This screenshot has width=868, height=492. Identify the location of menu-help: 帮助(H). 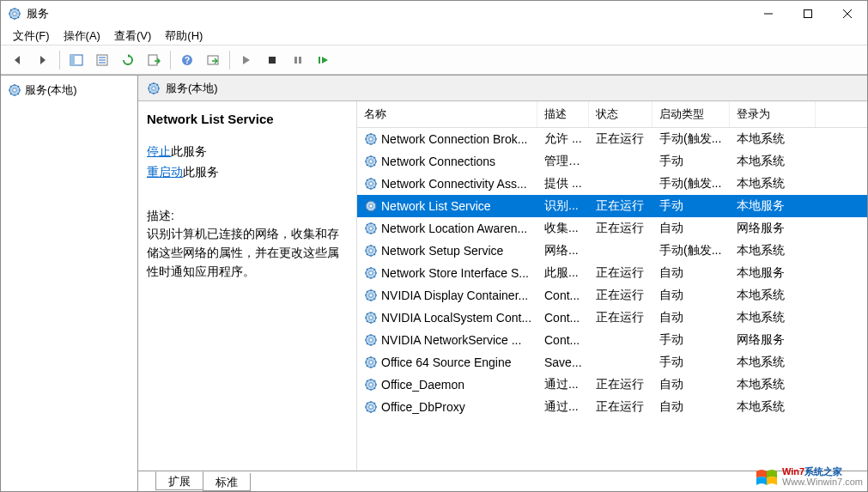
(184, 36).